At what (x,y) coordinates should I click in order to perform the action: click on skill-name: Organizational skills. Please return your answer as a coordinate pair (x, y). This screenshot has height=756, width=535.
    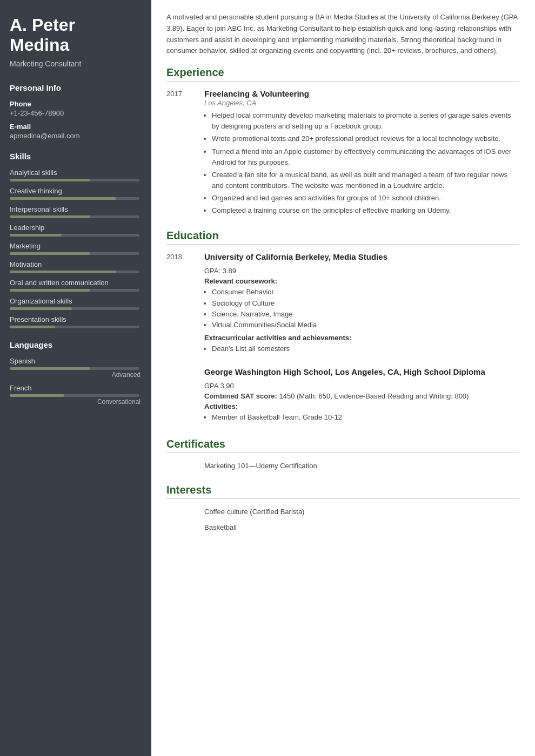
    Looking at the image, I should click on (75, 301).